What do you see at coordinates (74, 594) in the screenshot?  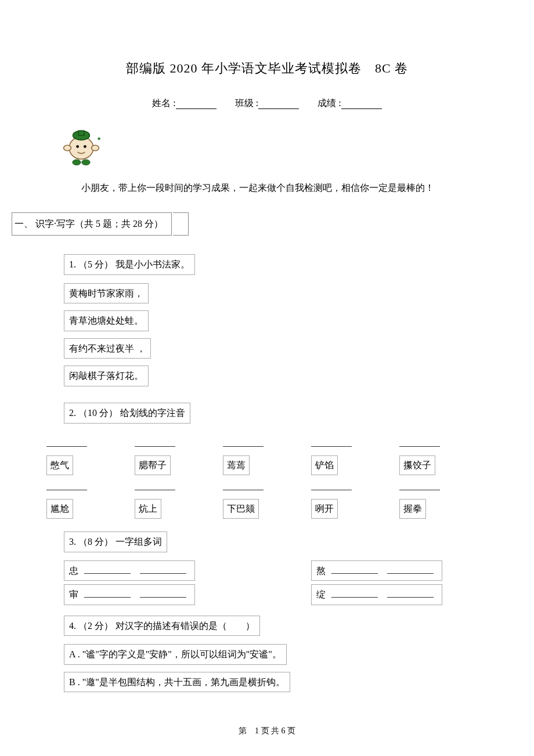 I see `q3-char: 审` at bounding box center [74, 594].